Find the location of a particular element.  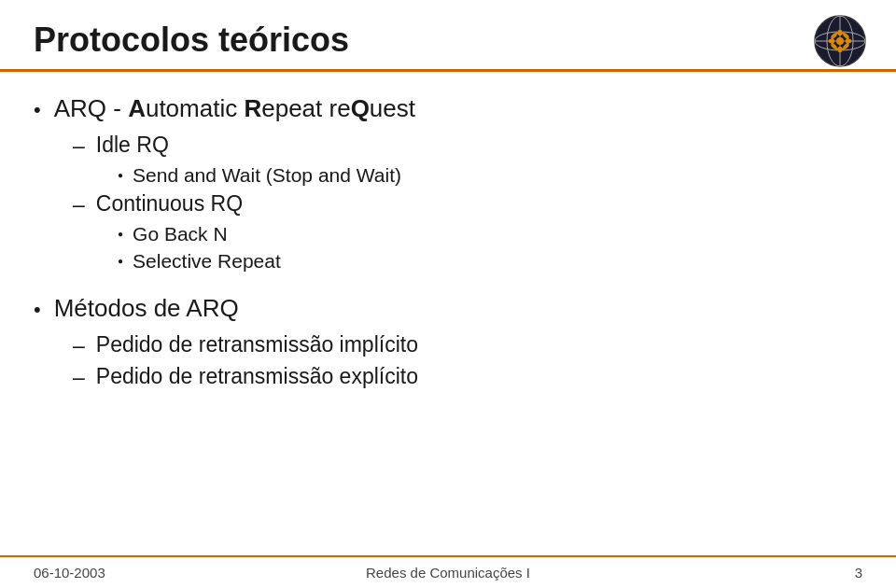

dash-symbol-4: – is located at coordinates (78, 377).